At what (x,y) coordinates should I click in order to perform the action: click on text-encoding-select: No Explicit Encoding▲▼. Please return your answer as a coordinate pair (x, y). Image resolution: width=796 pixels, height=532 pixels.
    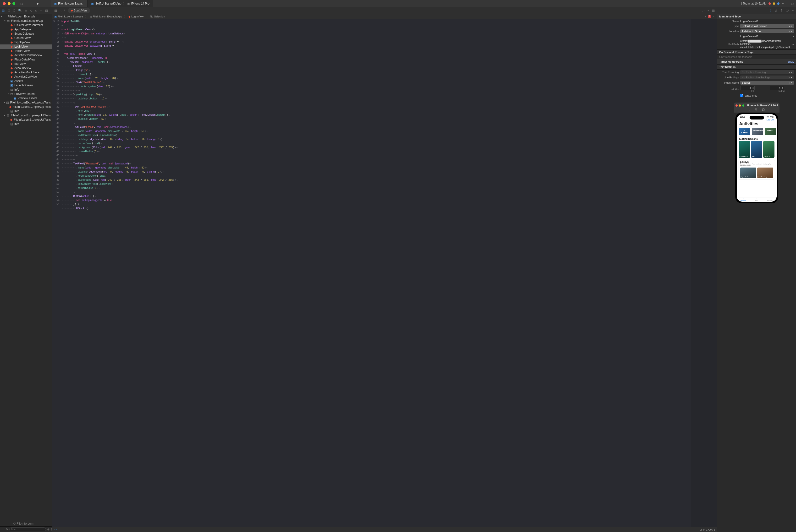
    Looking at the image, I should click on (767, 72).